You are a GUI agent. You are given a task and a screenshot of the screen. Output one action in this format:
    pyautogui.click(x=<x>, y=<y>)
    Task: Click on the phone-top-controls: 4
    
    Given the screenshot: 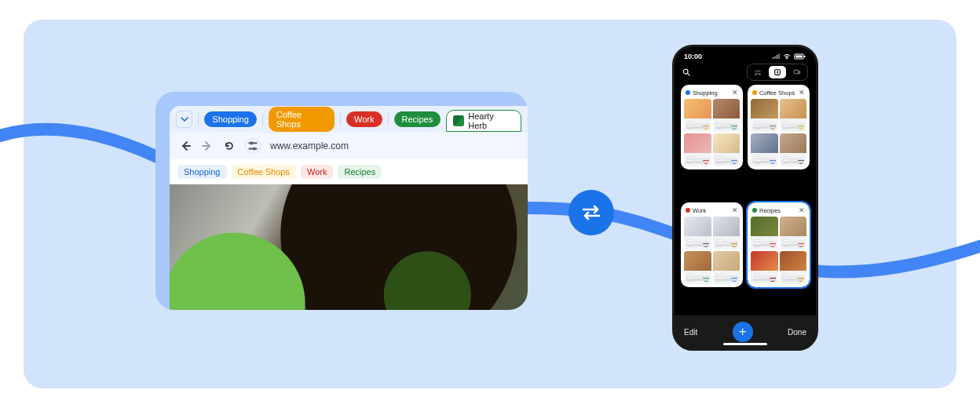 What is the action you would take?
    pyautogui.click(x=745, y=74)
    